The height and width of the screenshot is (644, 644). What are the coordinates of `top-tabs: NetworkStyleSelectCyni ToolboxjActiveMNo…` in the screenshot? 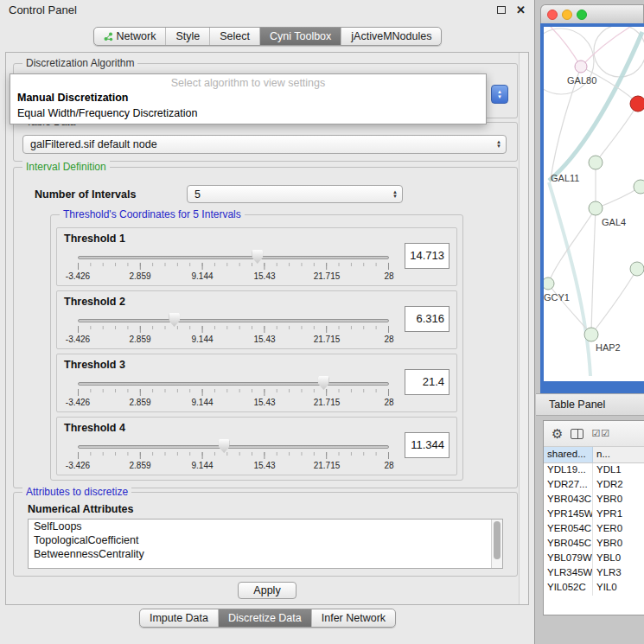 It's located at (268, 36).